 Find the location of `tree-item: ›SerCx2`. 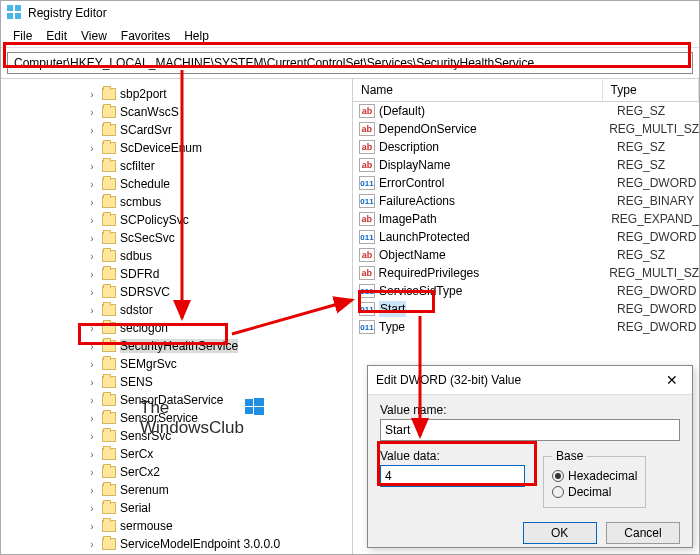

tree-item: ›SerCx2 is located at coordinates (176, 472).